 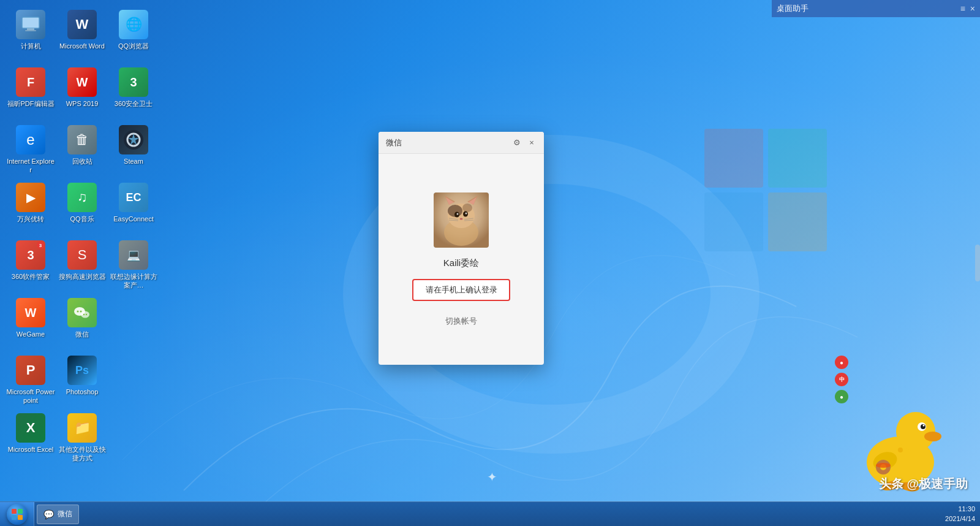 I want to click on wps-icon: W, so click(x=82, y=82).